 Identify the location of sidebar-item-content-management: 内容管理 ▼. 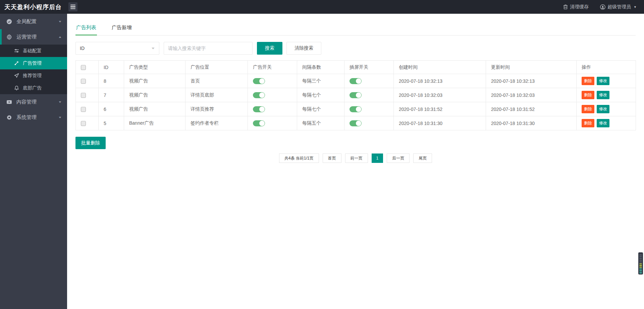
(34, 102).